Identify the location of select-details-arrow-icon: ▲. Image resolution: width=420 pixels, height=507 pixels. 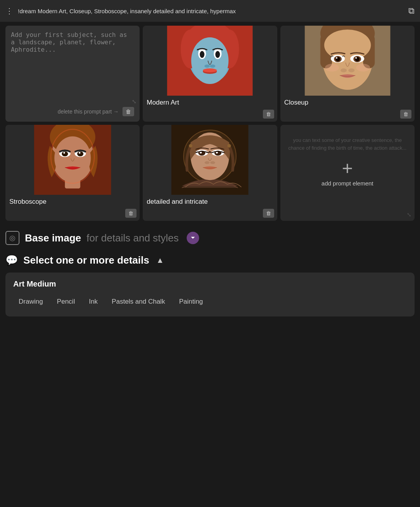
(160, 260).